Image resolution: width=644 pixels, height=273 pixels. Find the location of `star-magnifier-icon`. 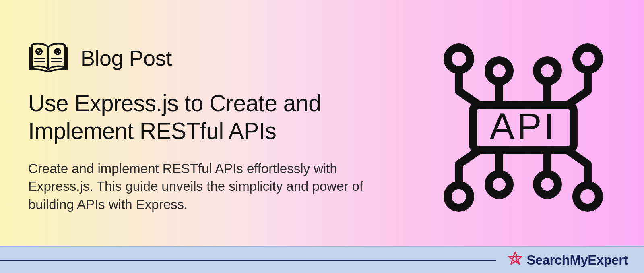

star-magnifier-icon is located at coordinates (515, 260).